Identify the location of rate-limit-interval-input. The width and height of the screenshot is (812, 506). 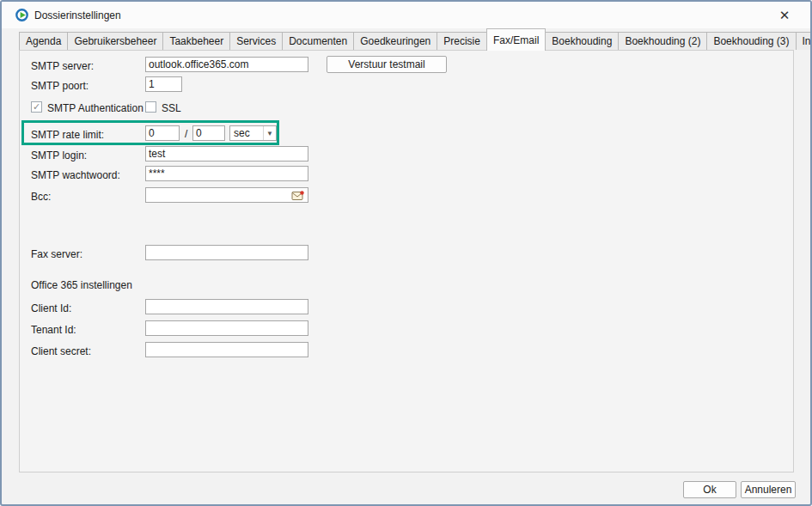
(209, 133).